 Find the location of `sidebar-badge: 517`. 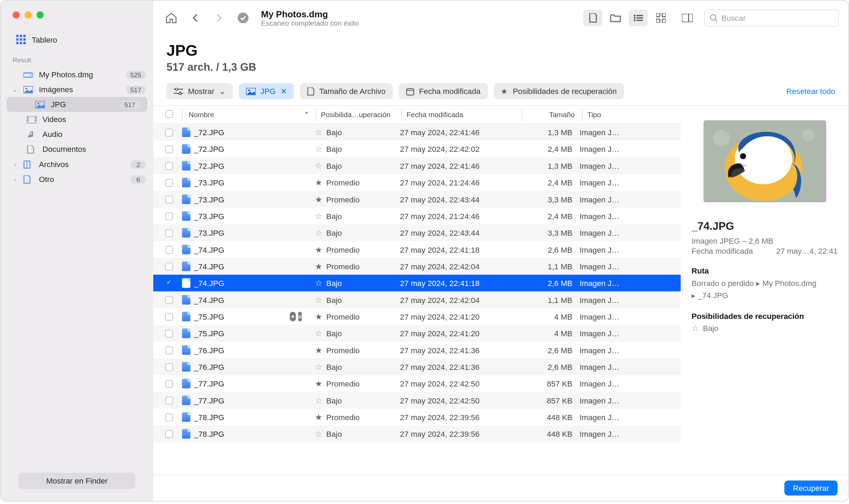

sidebar-badge: 517 is located at coordinates (136, 89).